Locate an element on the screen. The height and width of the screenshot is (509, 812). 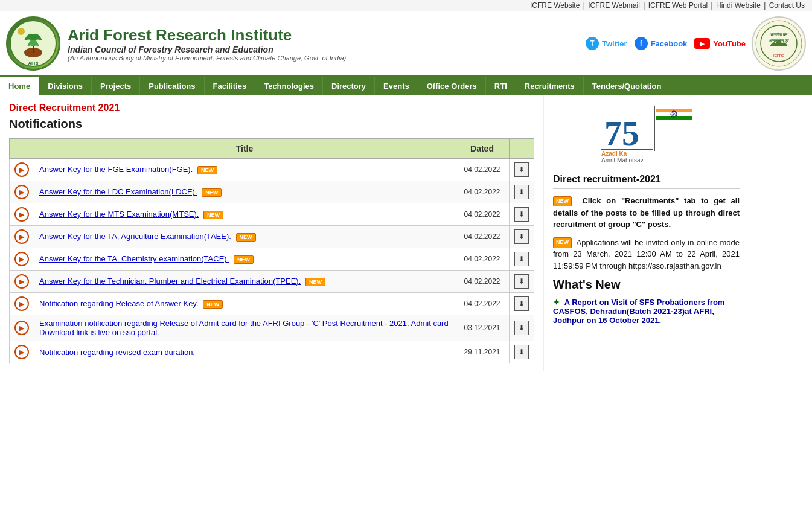
row-date-cell: 03.12.2021 is located at coordinates (482, 328).